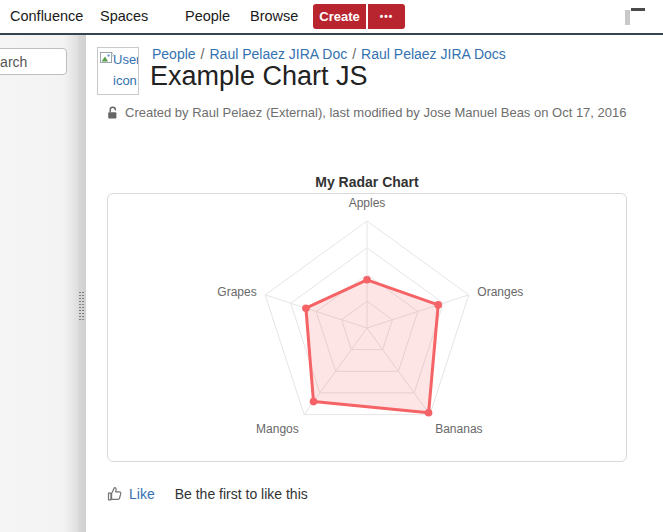 The image size is (663, 532). What do you see at coordinates (208, 494) in the screenshot?
I see `like-section: Like Be the first to like this` at bounding box center [208, 494].